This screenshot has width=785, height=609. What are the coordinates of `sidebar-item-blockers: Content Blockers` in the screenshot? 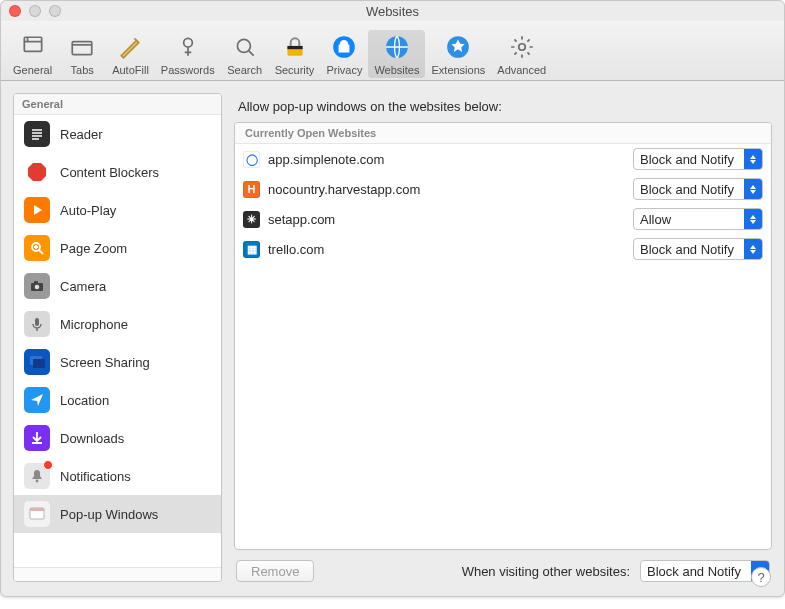 It's located at (118, 172).